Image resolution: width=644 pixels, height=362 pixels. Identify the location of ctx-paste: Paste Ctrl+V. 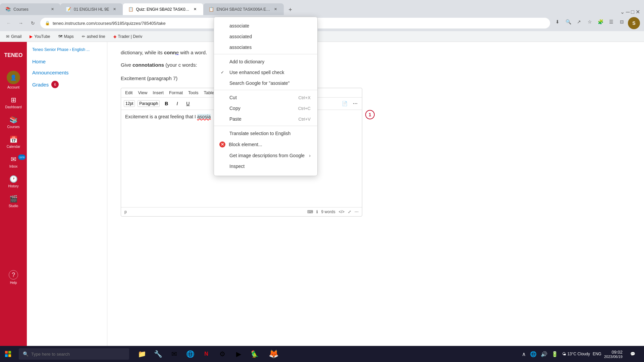
(266, 119).